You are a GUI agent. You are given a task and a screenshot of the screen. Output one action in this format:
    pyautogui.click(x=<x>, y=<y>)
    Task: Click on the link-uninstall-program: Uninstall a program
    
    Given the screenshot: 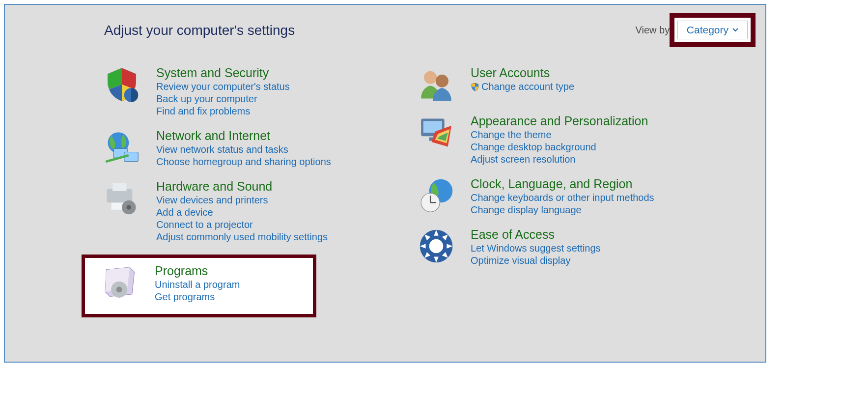 What is the action you would take?
    pyautogui.click(x=197, y=285)
    